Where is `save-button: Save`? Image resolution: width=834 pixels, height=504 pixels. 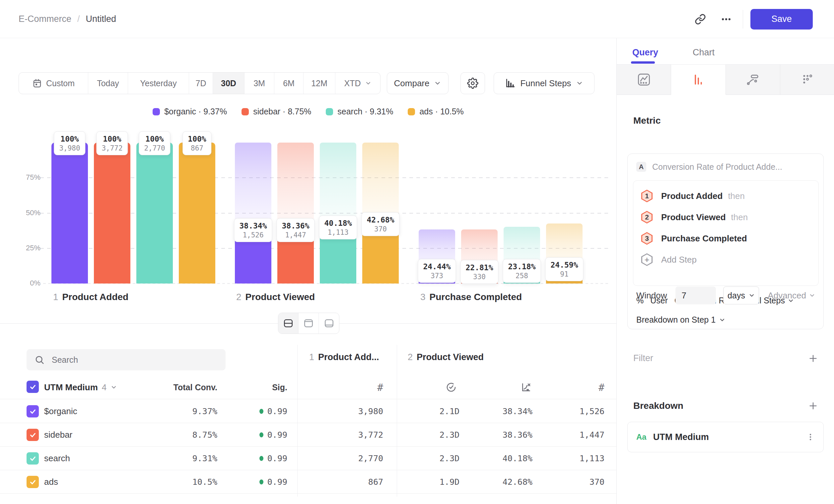
save-button: Save is located at coordinates (782, 19).